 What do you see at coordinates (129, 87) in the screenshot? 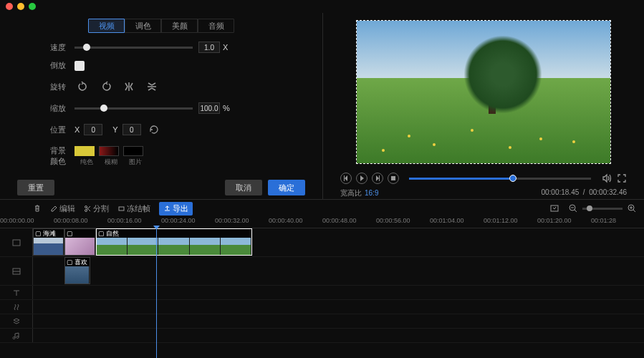
I see `flip-horizontal-icon` at bounding box center [129, 87].